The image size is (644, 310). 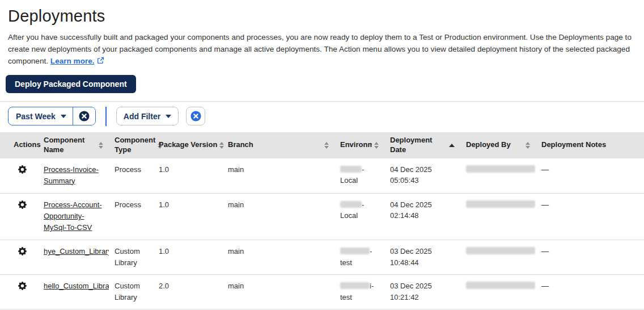 I want to click on deployment-date-cell: 03 Dec 2025 10:48:44, so click(x=422, y=258).